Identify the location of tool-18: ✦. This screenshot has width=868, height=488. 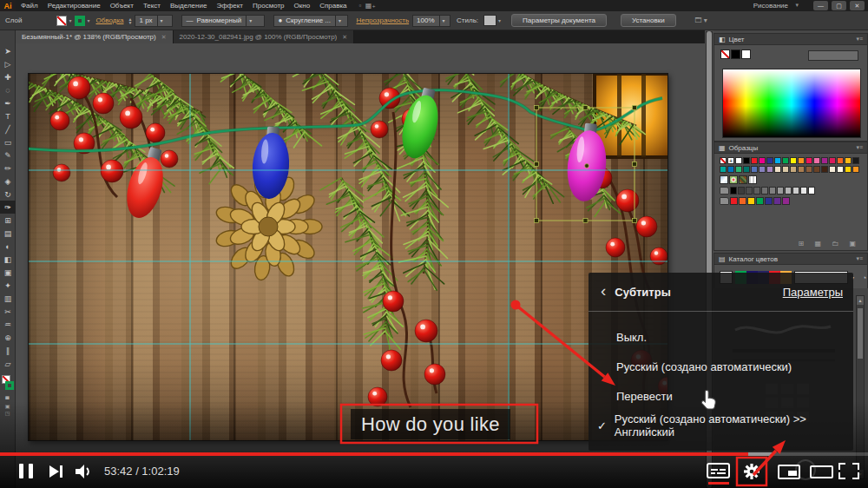
(8, 285).